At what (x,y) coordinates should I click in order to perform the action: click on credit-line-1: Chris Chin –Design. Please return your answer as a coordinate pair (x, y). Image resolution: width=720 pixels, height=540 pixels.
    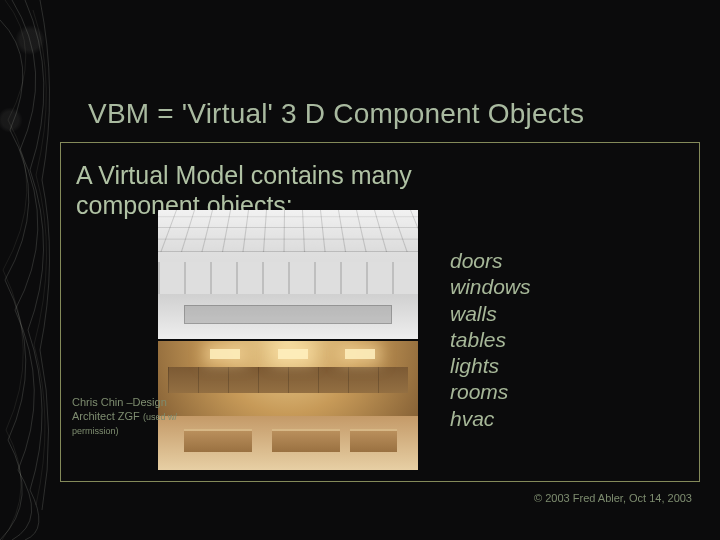
    Looking at the image, I should click on (120, 402).